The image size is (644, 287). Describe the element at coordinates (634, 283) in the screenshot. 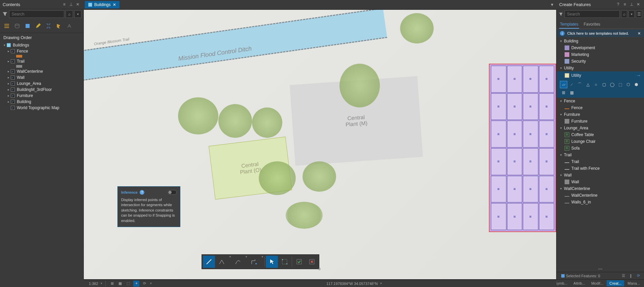

I see `bottom-tab: Mana...` at that location.